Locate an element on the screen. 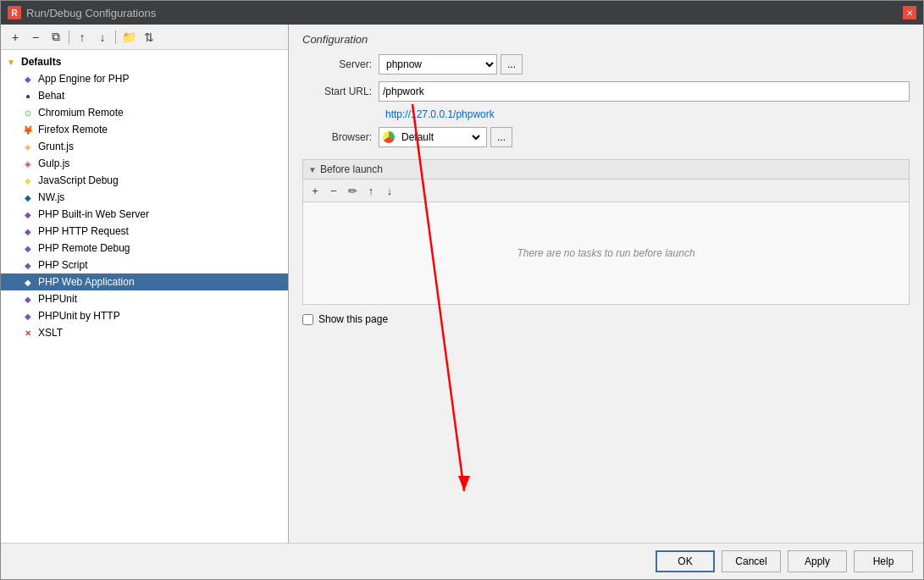 The height and width of the screenshot is (580, 924). tree-root-label: Defaults is located at coordinates (41, 62).